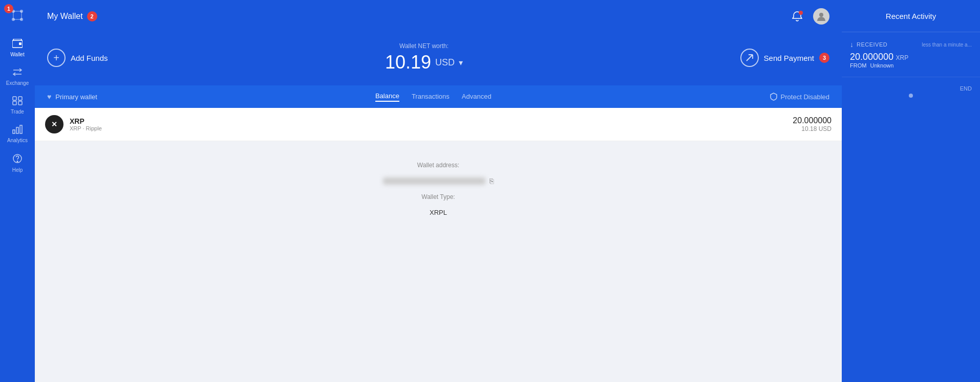 The height and width of the screenshot is (382, 980). I want to click on from-label: FROM, so click(858, 65).